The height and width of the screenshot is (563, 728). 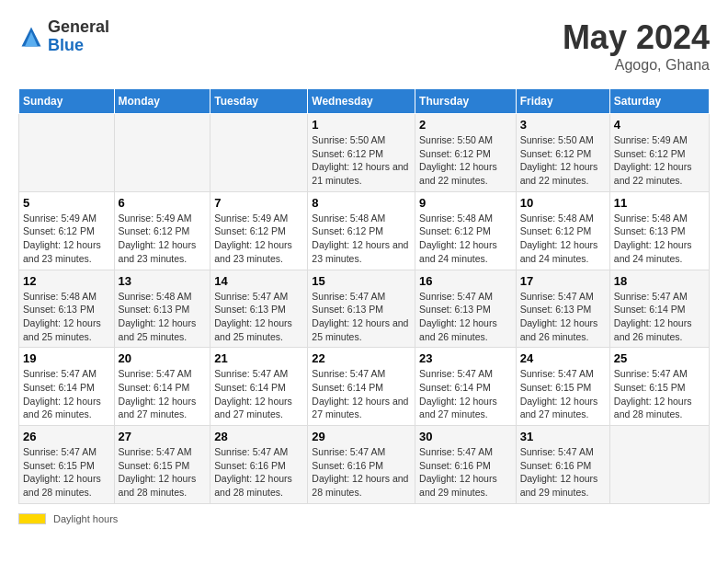 I want to click on day-cell: 11Sunrise: 5:48 AMSunset: 6:13 PMDayligh…, so click(x=659, y=230).